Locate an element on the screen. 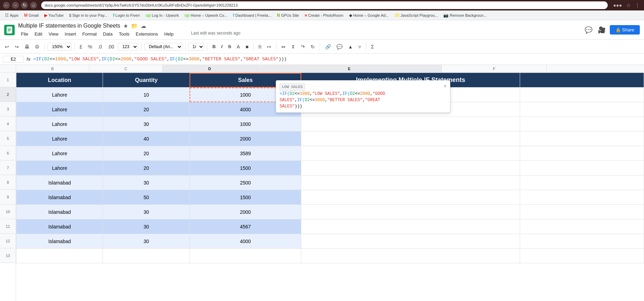 The width and height of the screenshot is (644, 301). cell-b7: Lahore is located at coordinates (60, 168).